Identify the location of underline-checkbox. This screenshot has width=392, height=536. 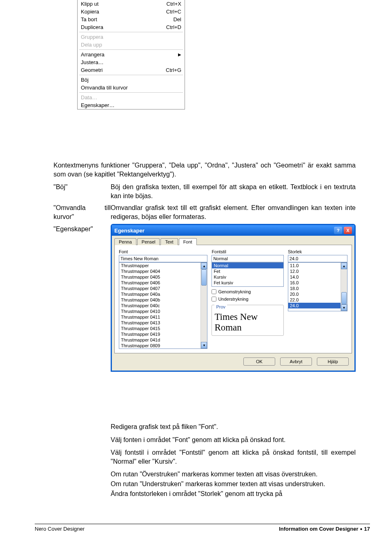
(214, 299).